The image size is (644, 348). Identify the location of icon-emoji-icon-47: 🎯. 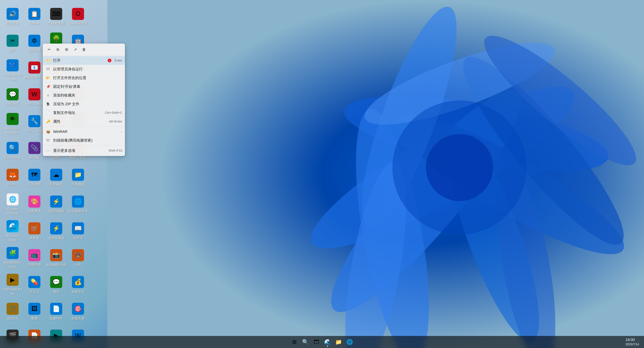
(78, 309).